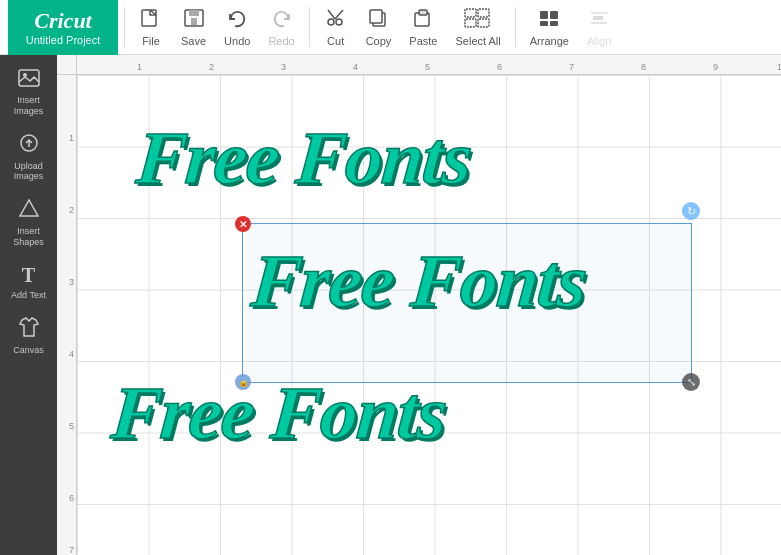 The width and height of the screenshot is (781, 555). I want to click on copy-button: Copy, so click(379, 28).